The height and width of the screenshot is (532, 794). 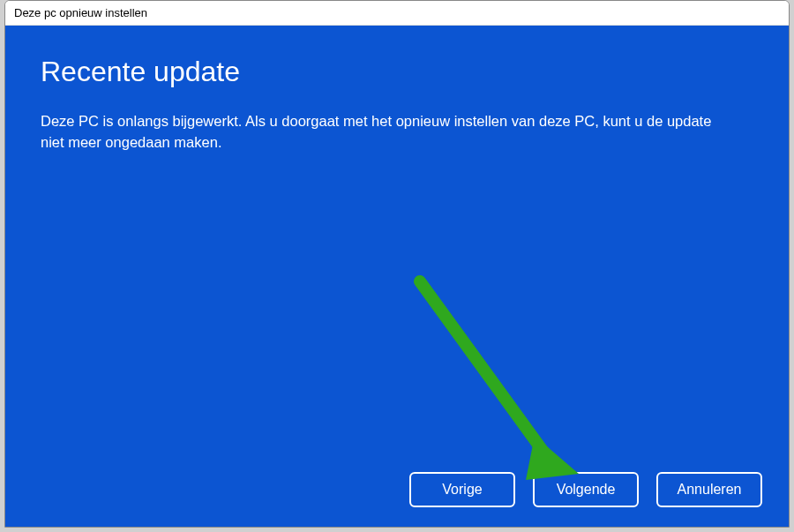 I want to click on back-button-label: Vorige, so click(x=462, y=490).